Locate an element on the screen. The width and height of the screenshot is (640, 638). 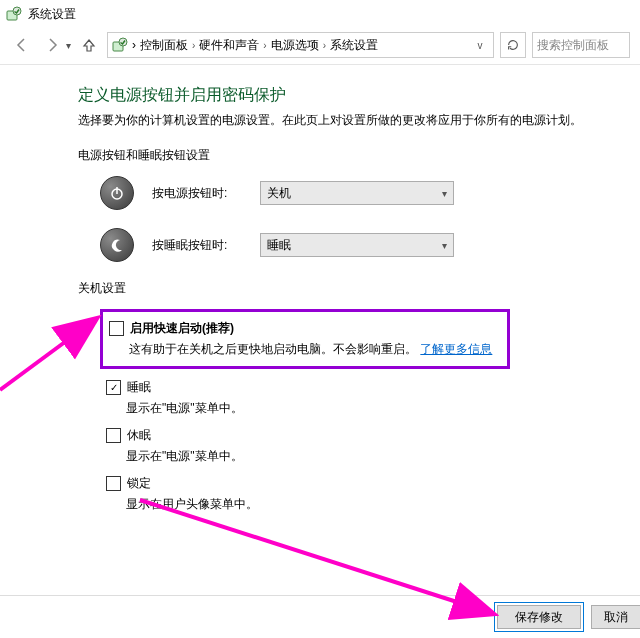
breadcrumb-item: 控制面板 › is located at coordinates (168, 46).